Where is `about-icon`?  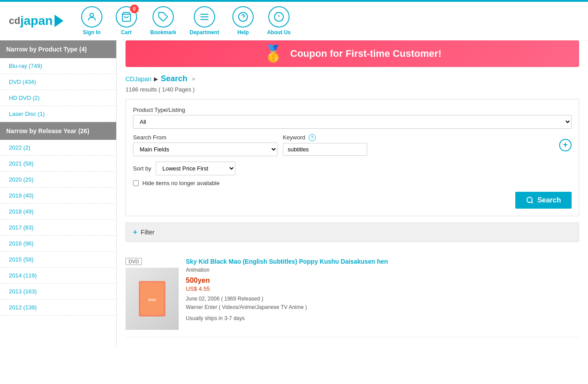
about-icon is located at coordinates (279, 17).